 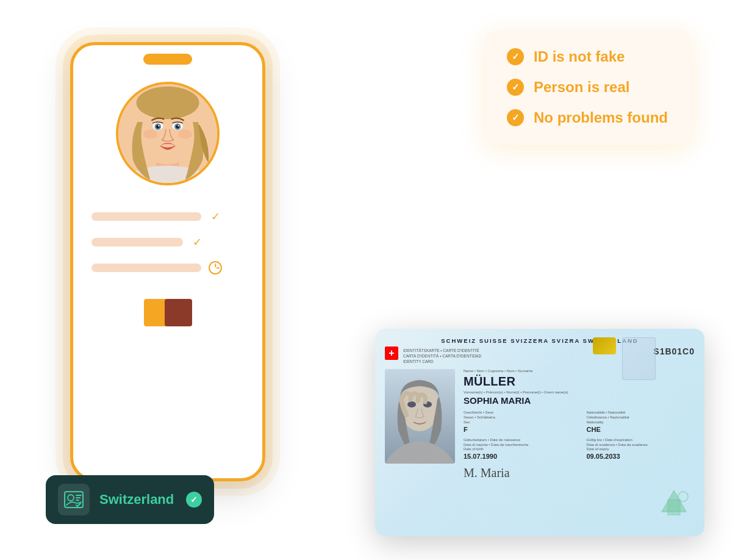 I want to click on field-checkmark-1: ✓, so click(x=215, y=217).